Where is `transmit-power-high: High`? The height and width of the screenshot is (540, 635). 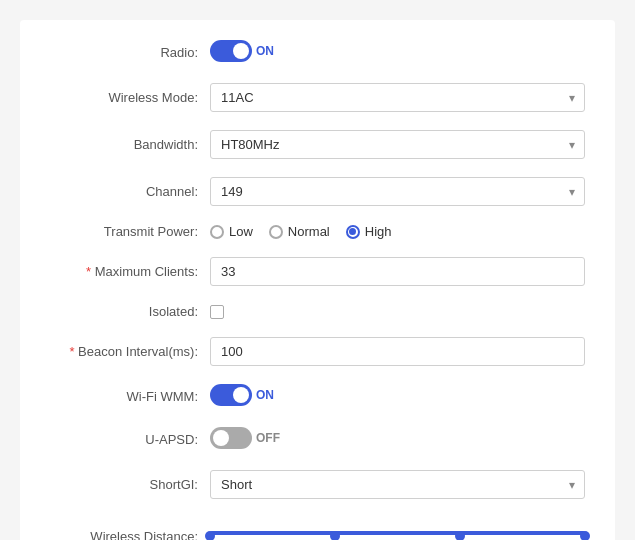 transmit-power-high: High is located at coordinates (369, 232).